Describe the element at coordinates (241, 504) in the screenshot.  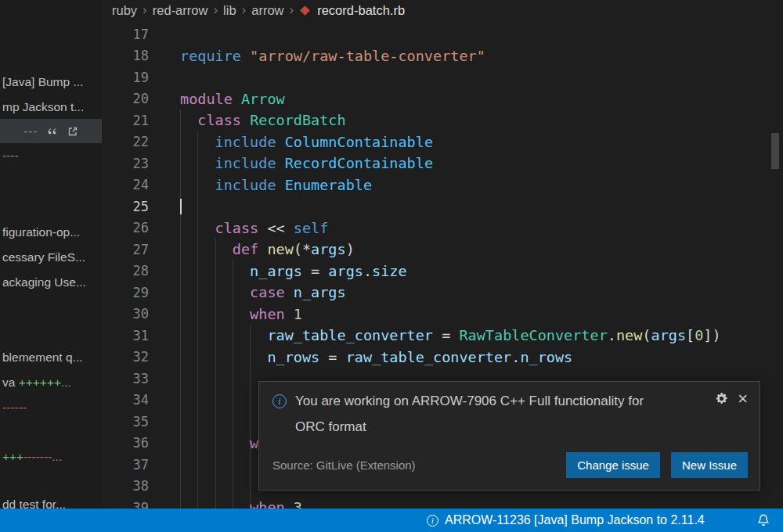
I see `code-text: when 3` at that location.